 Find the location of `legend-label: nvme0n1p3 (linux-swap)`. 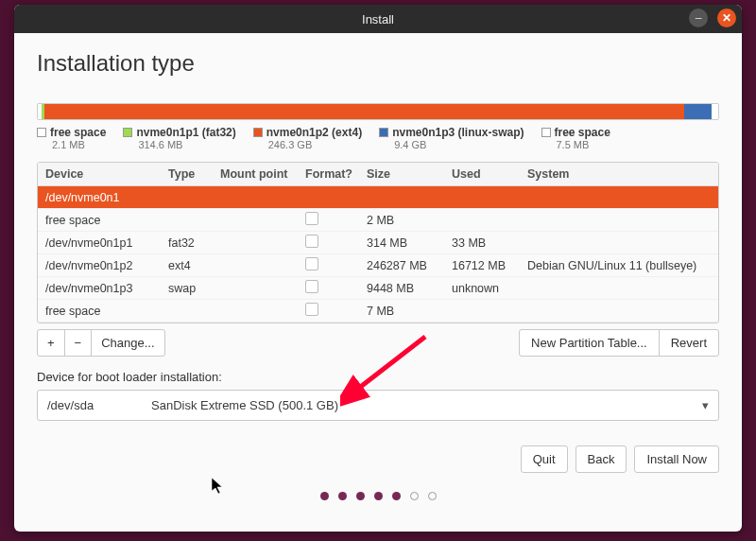

legend-label: nvme0n1p3 (linux-swap) is located at coordinates (457, 132).